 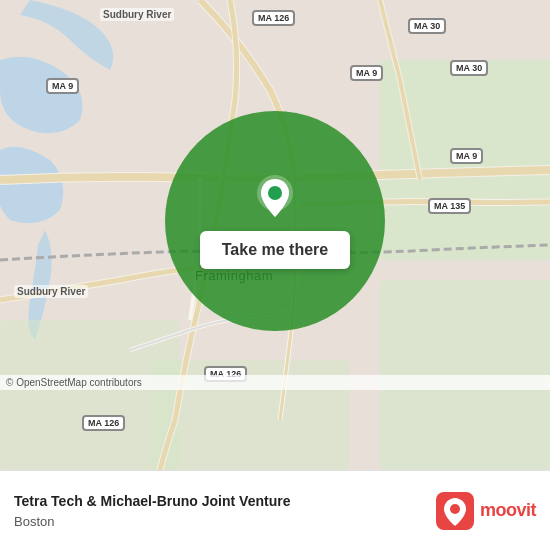 I want to click on take-me-there-button: Take me there, so click(x=275, y=250).